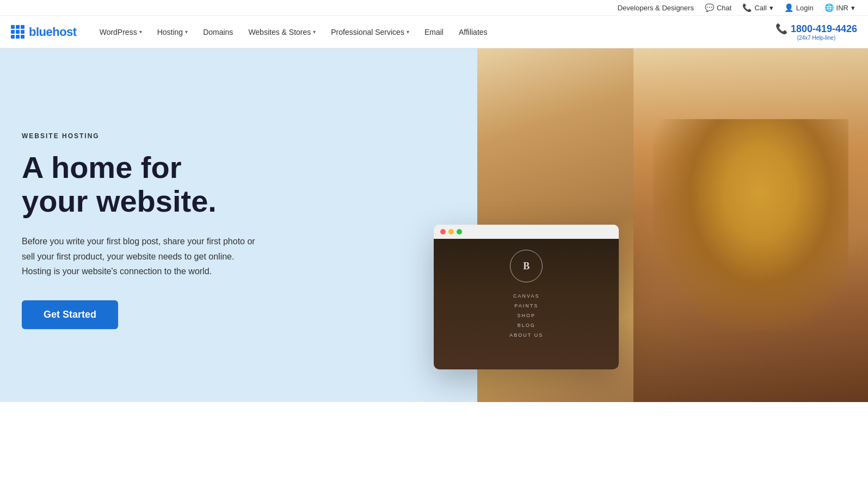 The width and height of the screenshot is (868, 488). What do you see at coordinates (816, 32) in the screenshot?
I see `phone-block: 📞 1800-419-4426 (24x7 Help-line)` at bounding box center [816, 32].